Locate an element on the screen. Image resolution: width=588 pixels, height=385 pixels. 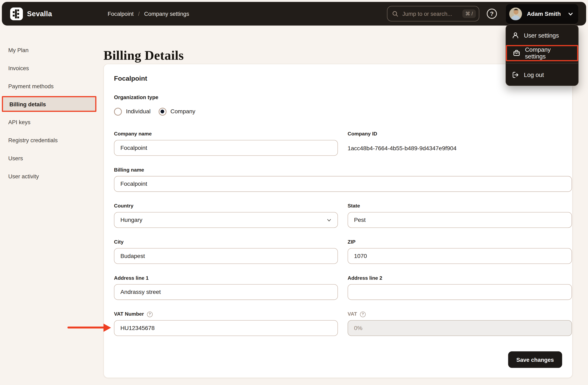
help-button: ? is located at coordinates (492, 14).